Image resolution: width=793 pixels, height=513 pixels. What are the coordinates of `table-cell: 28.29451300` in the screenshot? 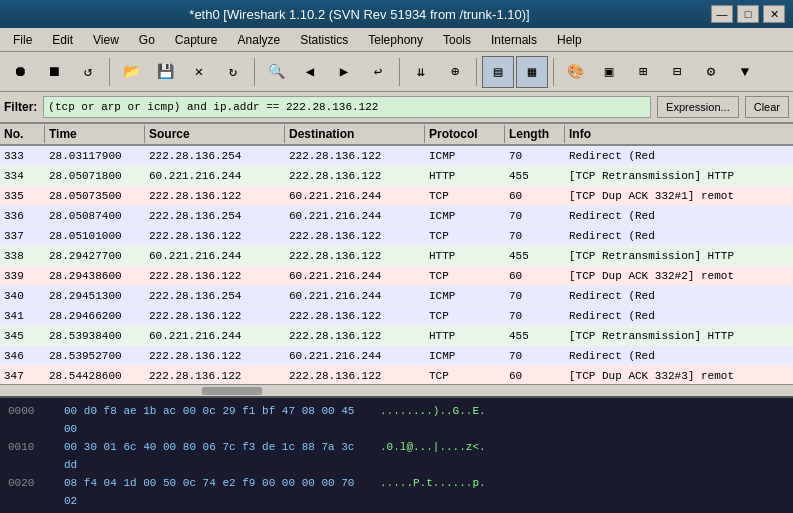 It's located at (95, 296).